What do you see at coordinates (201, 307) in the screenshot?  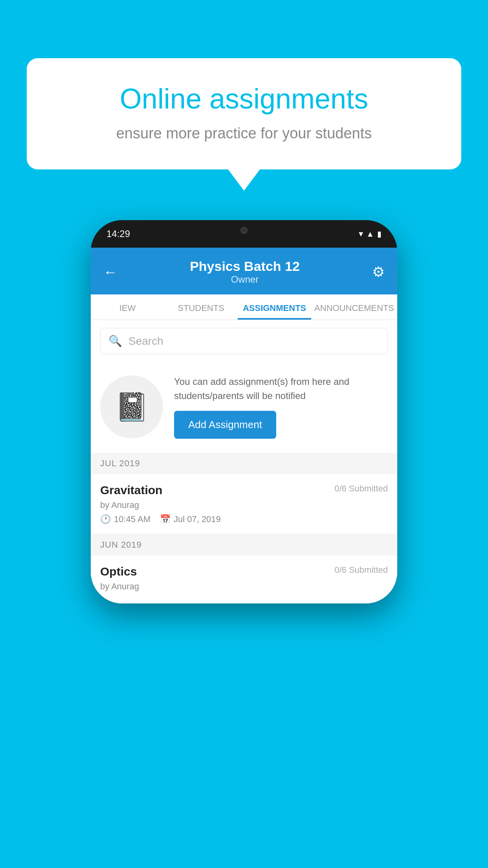 I see `tab-students: STUDENTS` at bounding box center [201, 307].